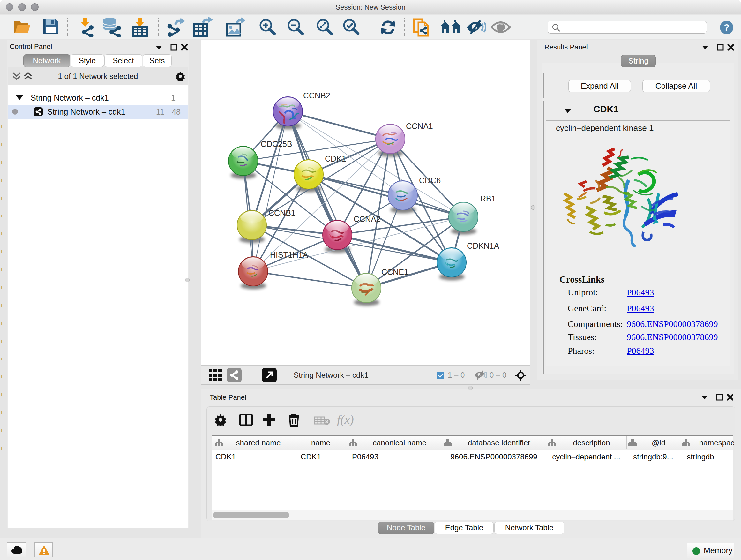  Describe the element at coordinates (367, 219) in the screenshot. I see `svg-text: CCNA2` at that location.